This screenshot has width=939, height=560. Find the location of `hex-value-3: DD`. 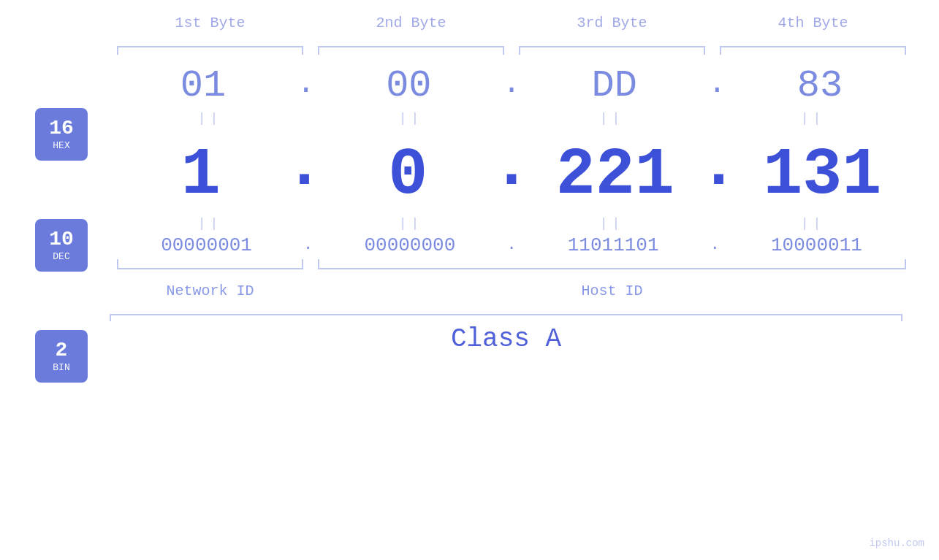

hex-value-3: DD is located at coordinates (615, 86).